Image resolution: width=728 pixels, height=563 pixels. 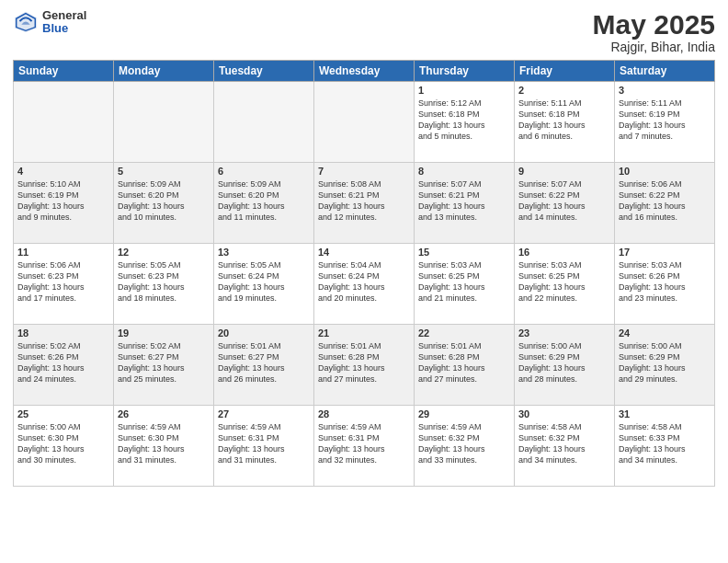 What do you see at coordinates (164, 282) in the screenshot?
I see `cell-info: Sunrise: 5:05 AM Sunset: 6:23 PM Dayligh…` at bounding box center [164, 282].